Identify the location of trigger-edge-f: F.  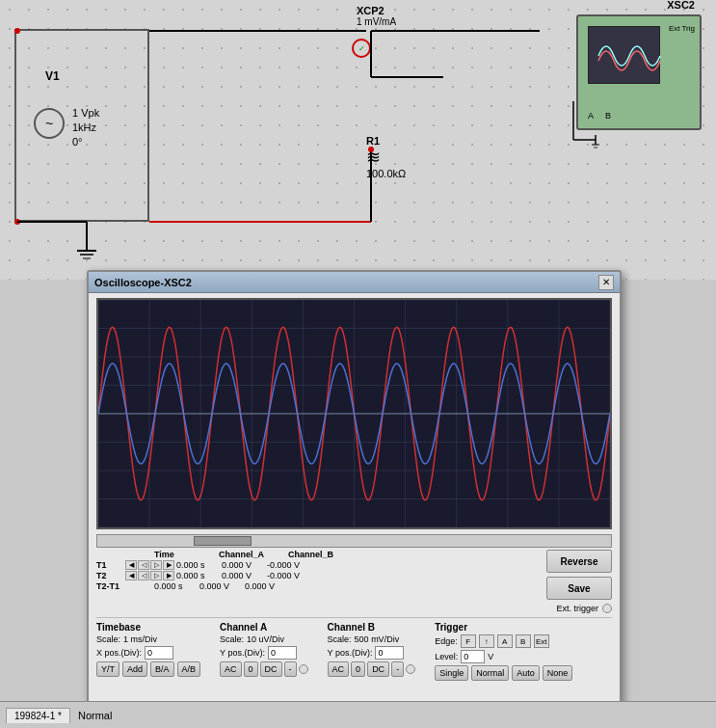
(468, 641).